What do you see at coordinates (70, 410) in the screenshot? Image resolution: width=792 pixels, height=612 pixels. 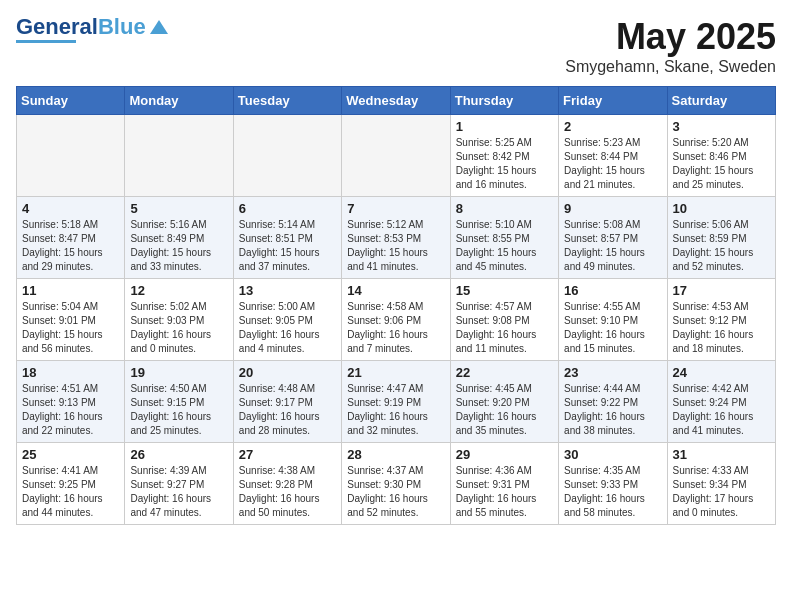 I see `day-info: Sunrise: 4:51 AM Sunset: 9:13 PM Dayligh…` at bounding box center [70, 410].